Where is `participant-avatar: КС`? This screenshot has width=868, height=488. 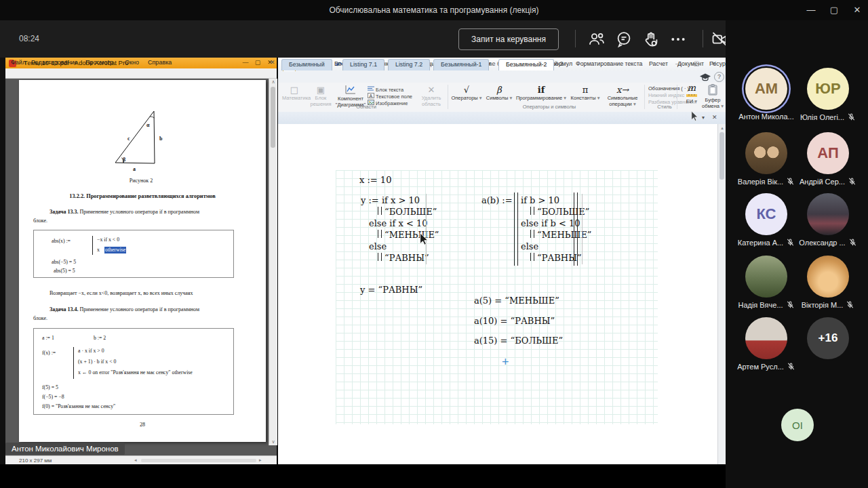 participant-avatar: КС is located at coordinates (766, 214).